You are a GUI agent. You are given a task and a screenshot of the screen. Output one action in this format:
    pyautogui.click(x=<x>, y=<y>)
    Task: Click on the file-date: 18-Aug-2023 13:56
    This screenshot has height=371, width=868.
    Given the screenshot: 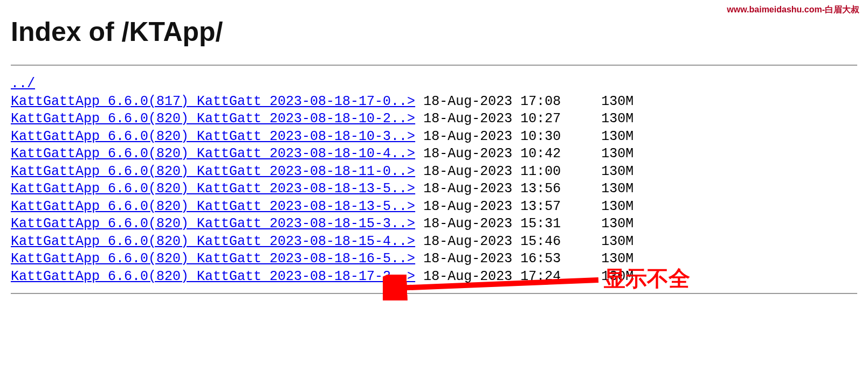 What is the action you would take?
    pyautogui.click(x=492, y=188)
    